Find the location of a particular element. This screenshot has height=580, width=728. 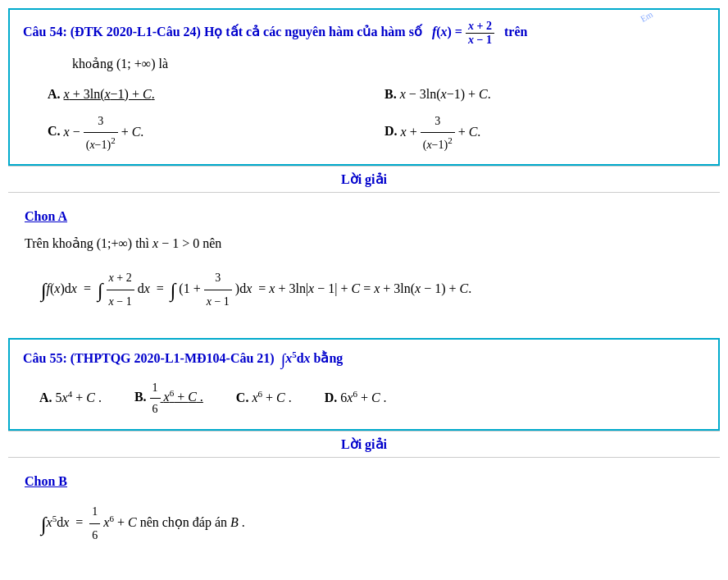

q55-chon: Chon B is located at coordinates (364, 482).